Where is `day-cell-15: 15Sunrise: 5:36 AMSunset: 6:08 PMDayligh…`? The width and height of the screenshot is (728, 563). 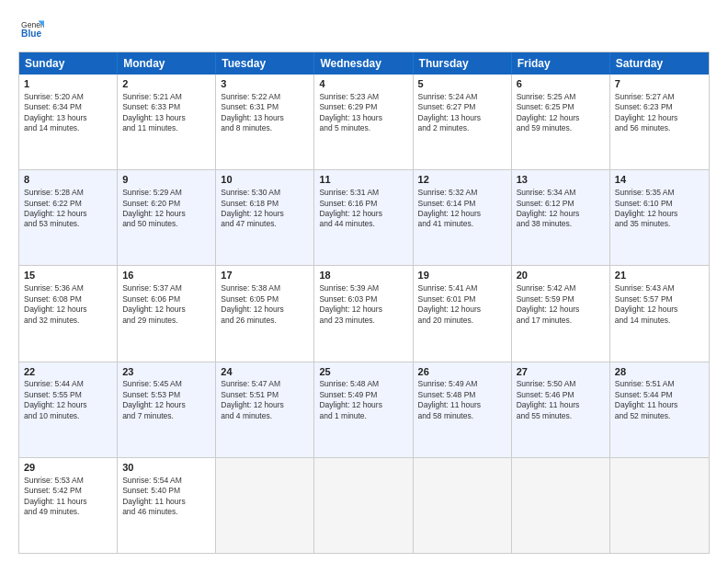
day-cell-15: 15Sunrise: 5:36 AMSunset: 6:08 PMDayligh… is located at coordinates (68, 313).